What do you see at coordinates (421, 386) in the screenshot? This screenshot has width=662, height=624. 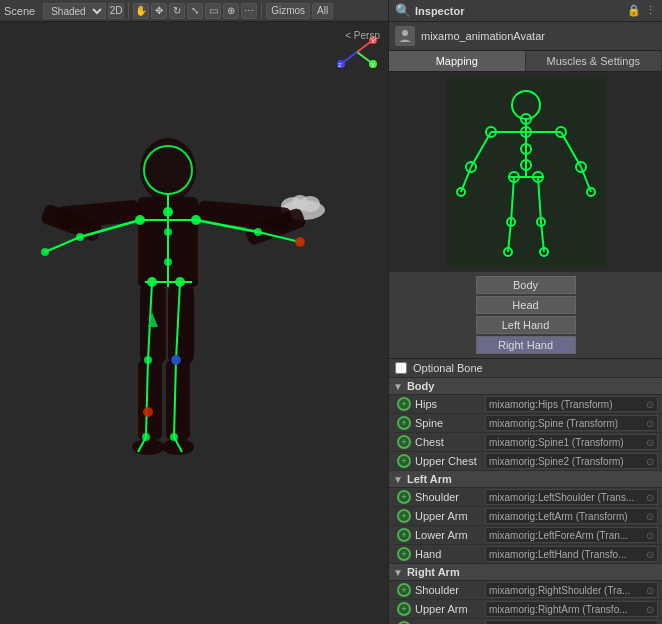 I see `body-section-label: Body` at bounding box center [421, 386].